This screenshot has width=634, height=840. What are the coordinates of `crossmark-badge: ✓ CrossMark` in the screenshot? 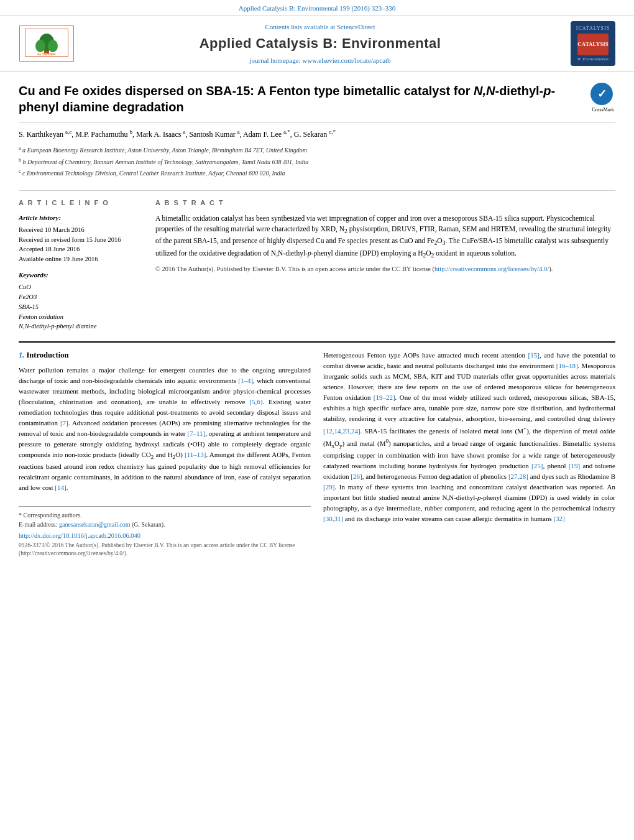 It's located at (603, 98).